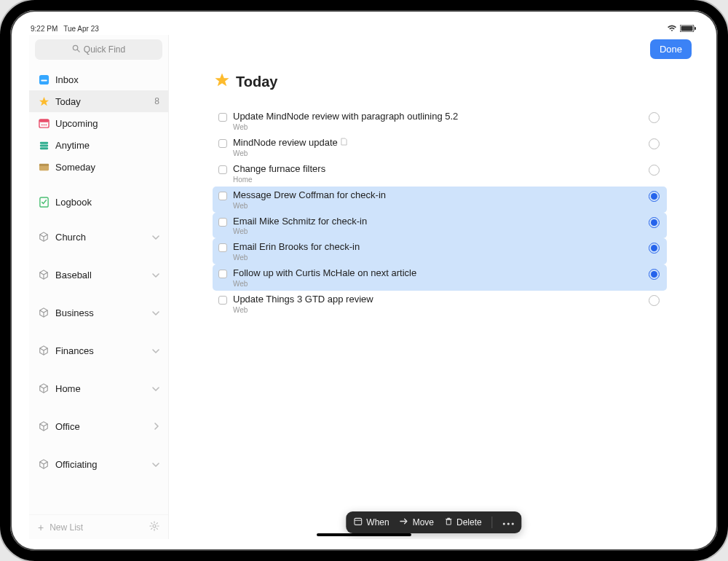 The width and height of the screenshot is (728, 561). I want to click on archive-icon, so click(44, 167).